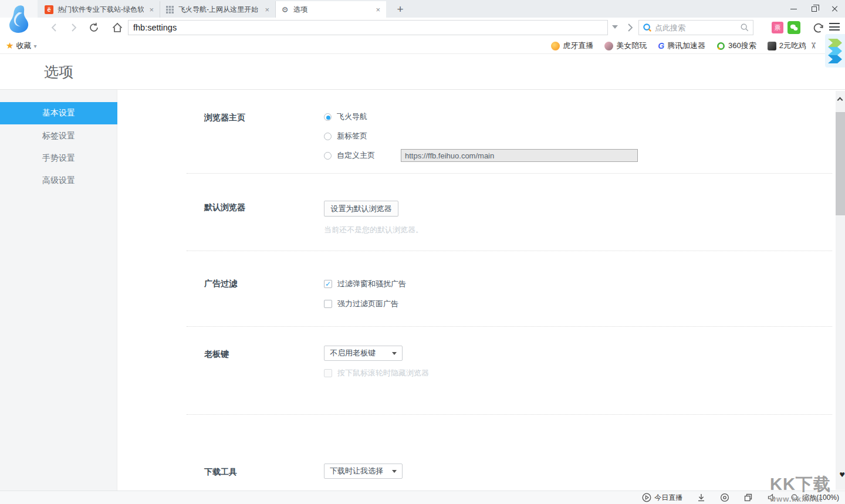  What do you see at coordinates (94, 28) in the screenshot?
I see `refresh-button` at bounding box center [94, 28].